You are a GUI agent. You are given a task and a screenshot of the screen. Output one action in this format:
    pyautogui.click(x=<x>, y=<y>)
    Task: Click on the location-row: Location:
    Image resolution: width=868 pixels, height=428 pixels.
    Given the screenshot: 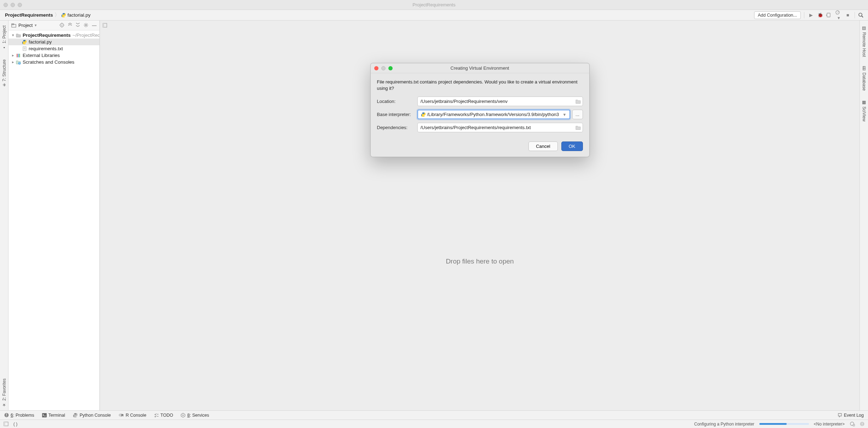 What is the action you would take?
    pyautogui.click(x=480, y=101)
    